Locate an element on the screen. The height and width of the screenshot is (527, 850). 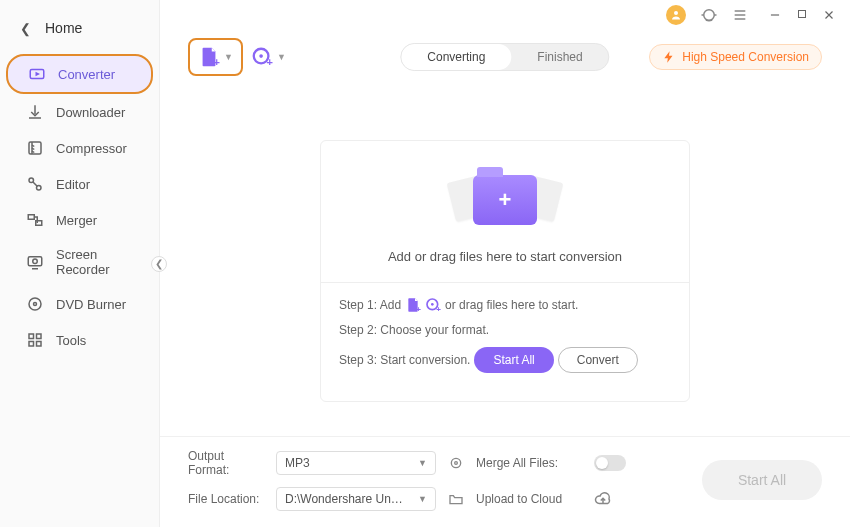
support-icon is located at coordinates (709, 15).